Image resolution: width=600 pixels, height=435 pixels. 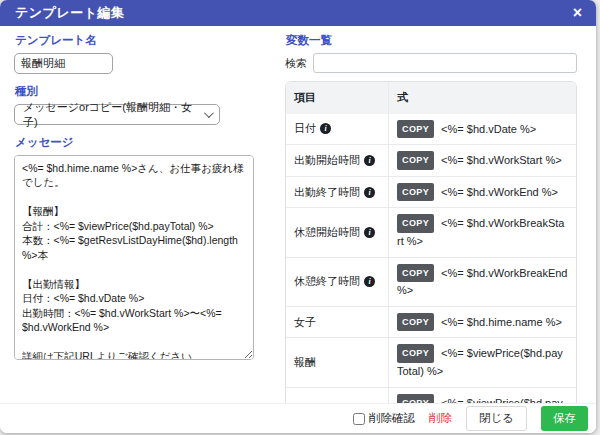 I want to click on template-name-label: テンプレート名, so click(x=134, y=40).